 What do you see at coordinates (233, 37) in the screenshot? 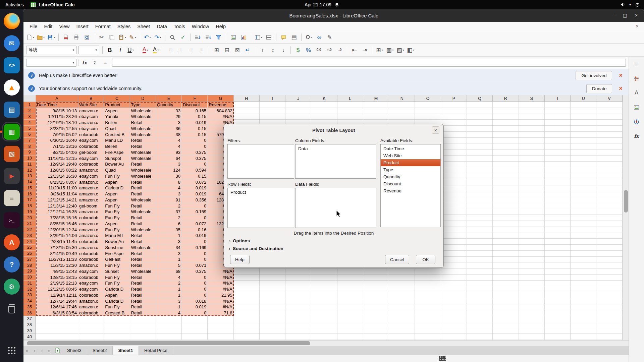
I see `insert-image-button` at bounding box center [233, 37].